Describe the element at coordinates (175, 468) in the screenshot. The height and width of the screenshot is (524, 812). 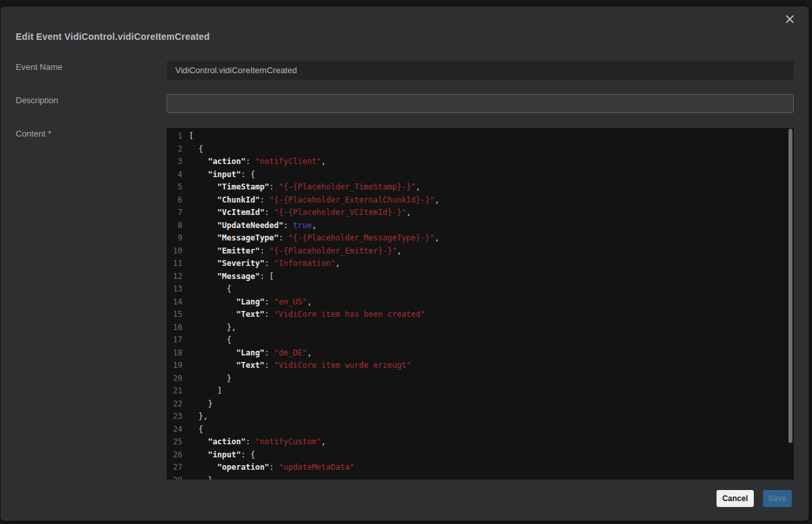
I see `line-number: 27` at that location.